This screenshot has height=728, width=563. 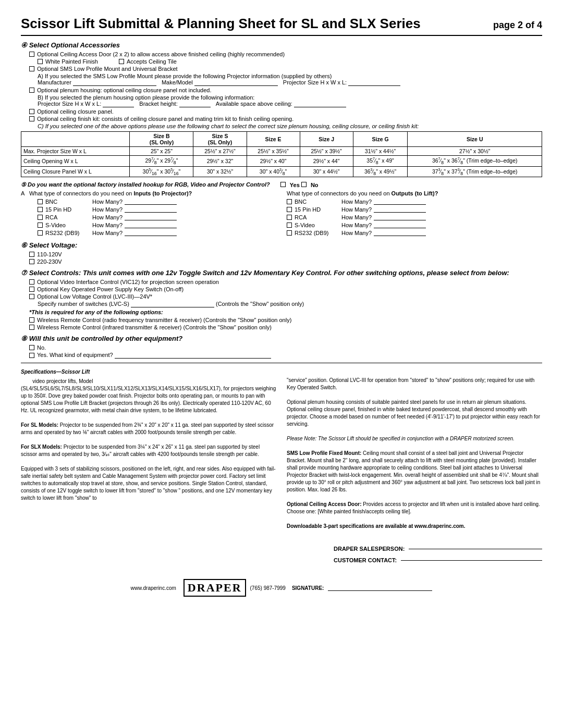 What do you see at coordinates (40, 225) in the screenshot?
I see `checkbox-input-svideo` at bounding box center [40, 225].